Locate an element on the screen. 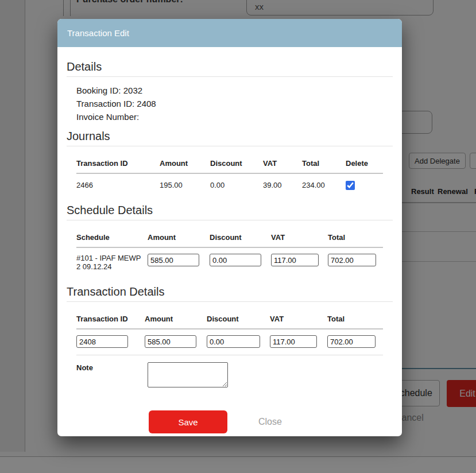 The image size is (476, 473). transaction-table: Transaction ID Amount Discount VAT Total is located at coordinates (230, 328).